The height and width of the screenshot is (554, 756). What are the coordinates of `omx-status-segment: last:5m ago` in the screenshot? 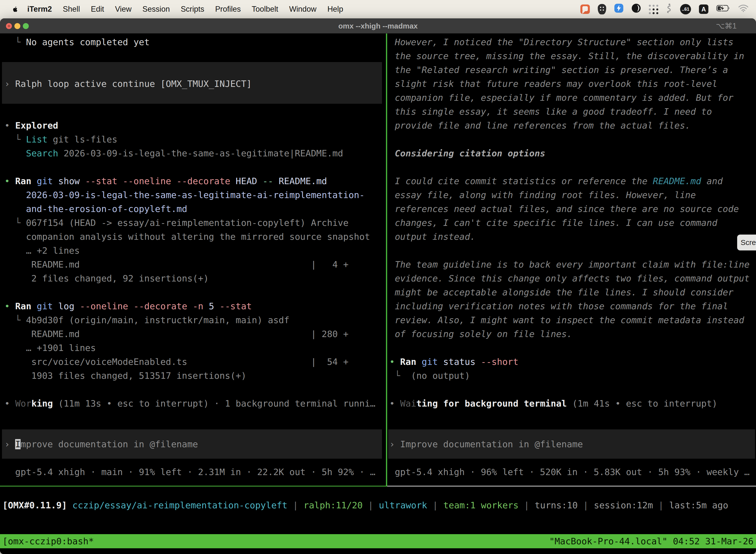 It's located at (699, 505).